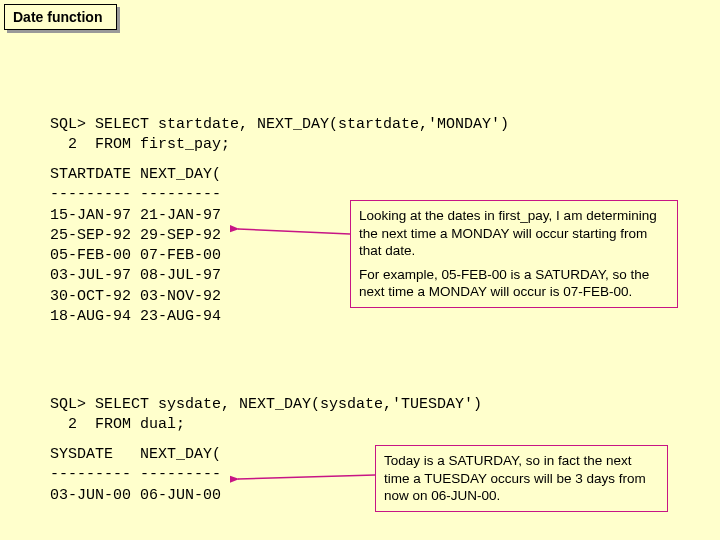 Image resolution: width=720 pixels, height=540 pixels. I want to click on annotation-box-2: Today is a SATURDAY, so in fact the next…, so click(522, 478).